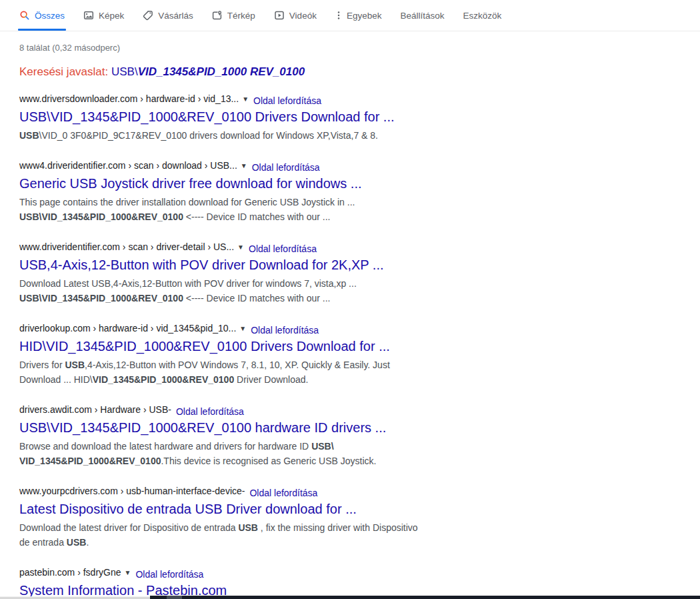 This screenshot has height=599, width=700. Describe the element at coordinates (338, 528) in the screenshot. I see `snippet-text: , fix the missing driver with Dispositiv…` at that location.